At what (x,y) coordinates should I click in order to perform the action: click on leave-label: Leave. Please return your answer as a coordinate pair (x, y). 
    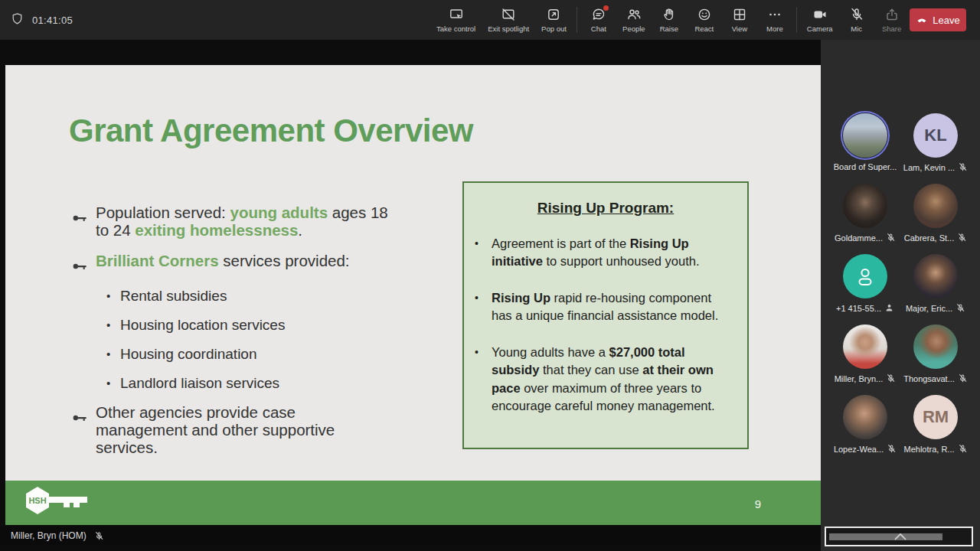
    Looking at the image, I should click on (946, 20).